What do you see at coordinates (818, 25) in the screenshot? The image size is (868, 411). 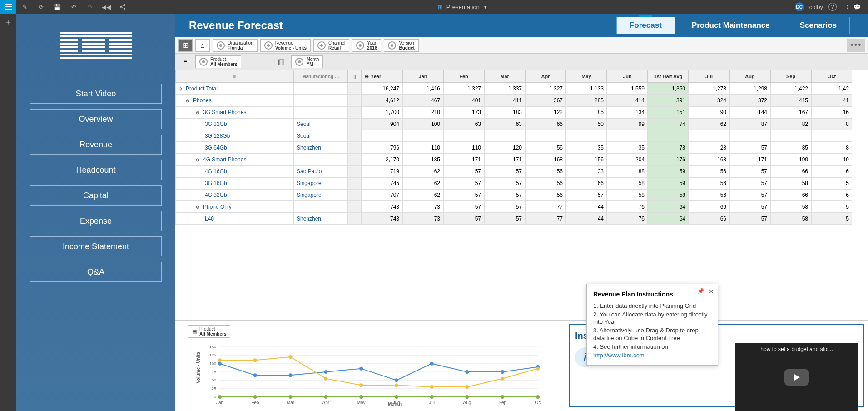 I see `tab-scenarios: Scenarios` at bounding box center [818, 25].